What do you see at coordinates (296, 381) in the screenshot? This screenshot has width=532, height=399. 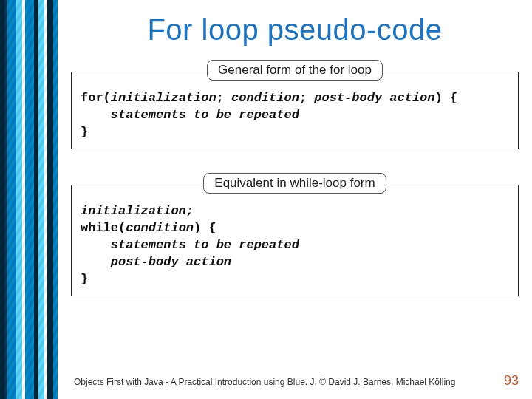 I see `footer: Objects First with Java - A Practical In…` at bounding box center [296, 381].